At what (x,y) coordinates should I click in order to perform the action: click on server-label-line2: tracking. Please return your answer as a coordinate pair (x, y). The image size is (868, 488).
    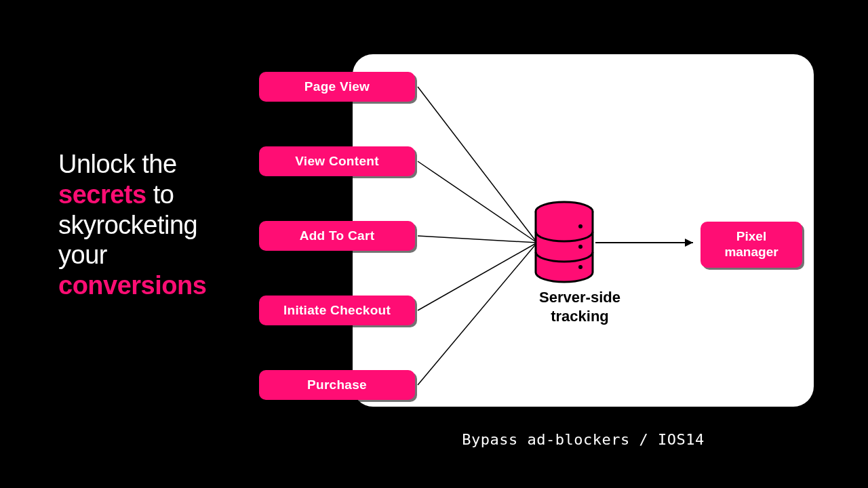
    Looking at the image, I should click on (580, 316).